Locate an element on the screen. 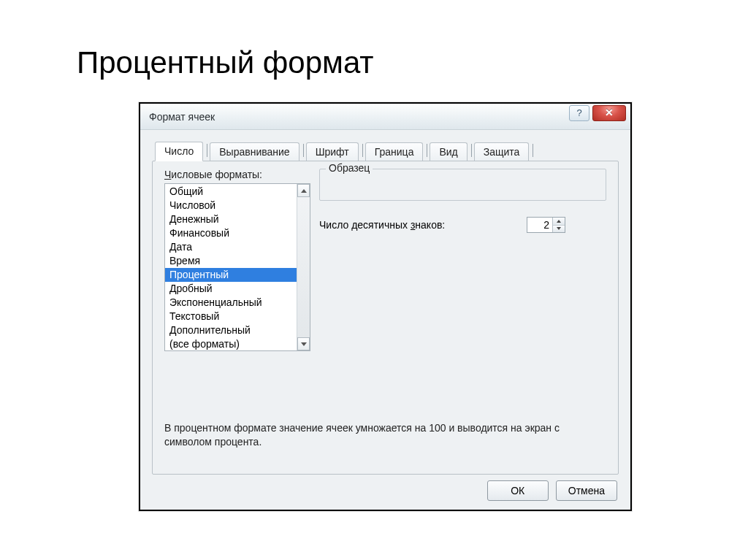 Image resolution: width=748 pixels, height=560 pixels. decimal-places-input is located at coordinates (540, 225).